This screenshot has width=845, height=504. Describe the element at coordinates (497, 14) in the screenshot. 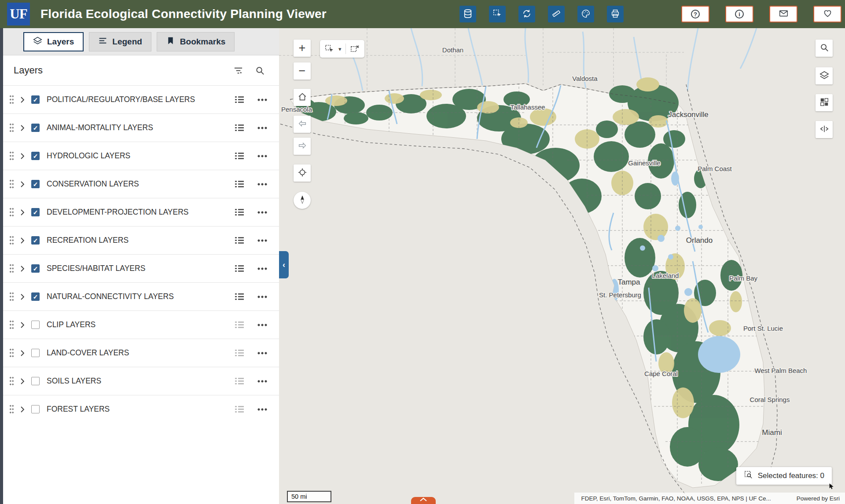

I see `select-features-button` at that location.